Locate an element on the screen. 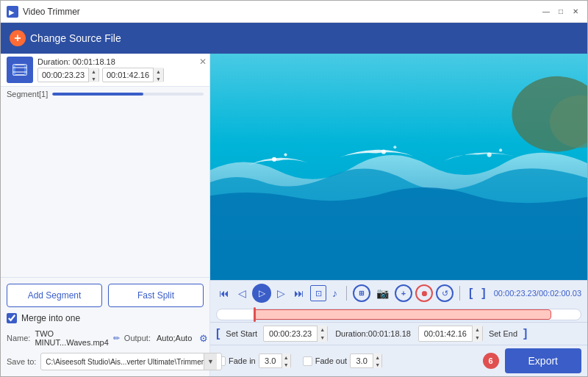 This screenshot has height=377, width=588. export-badge: 6 is located at coordinates (491, 361).